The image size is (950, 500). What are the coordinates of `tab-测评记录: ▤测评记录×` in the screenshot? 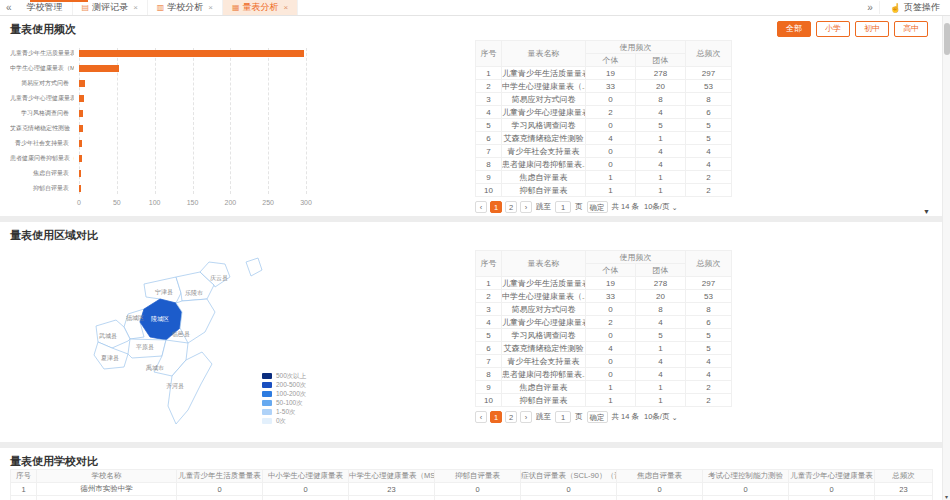 It's located at (110, 8).